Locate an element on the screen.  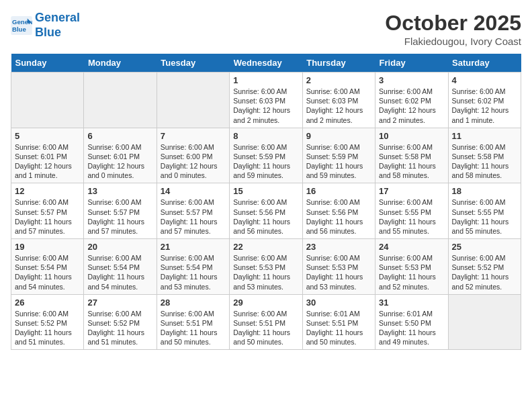
day-number: 25 is located at coordinates (485, 247).